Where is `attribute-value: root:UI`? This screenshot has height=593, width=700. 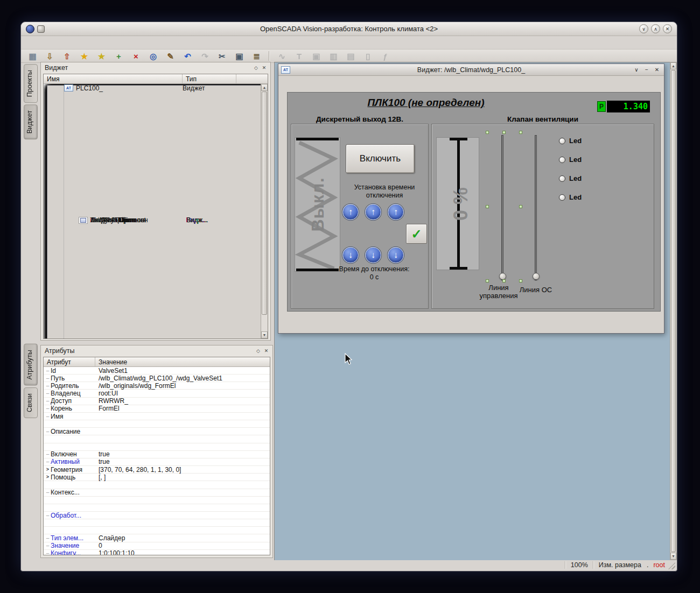 attribute-value: root:UI is located at coordinates (183, 393).